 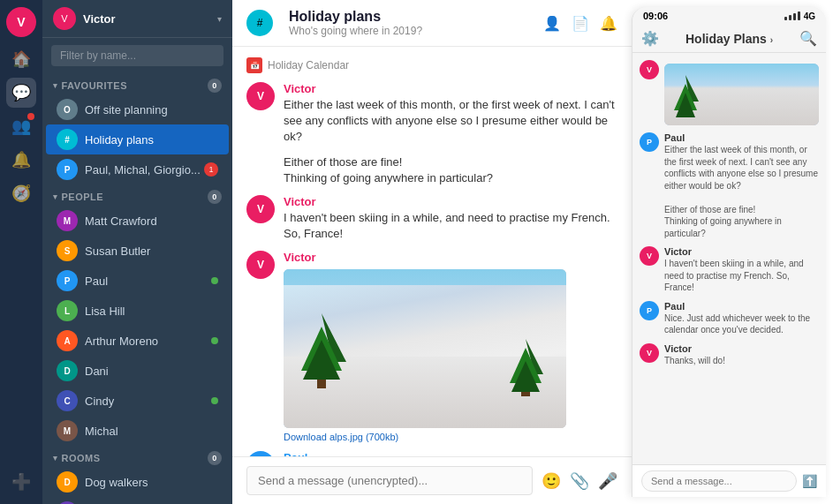 I want to click on files-icon: 📄, so click(x=580, y=23).